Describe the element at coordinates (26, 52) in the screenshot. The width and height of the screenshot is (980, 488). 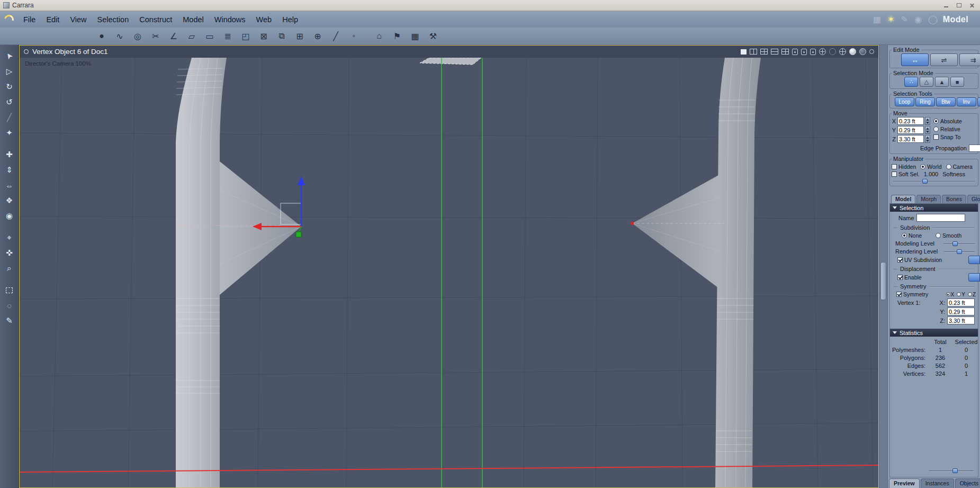
I see `viewport-menu-icon` at that location.